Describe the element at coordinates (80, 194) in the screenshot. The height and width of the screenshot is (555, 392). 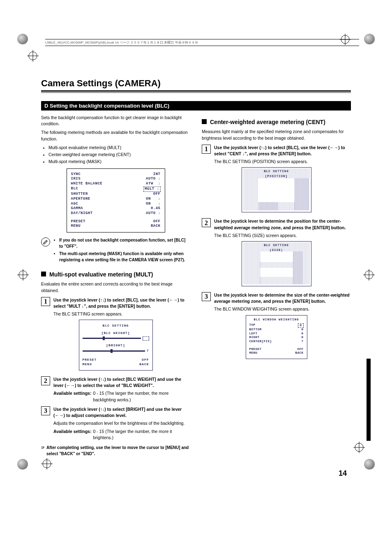
I see `osd-label: SHUTTER` at that location.